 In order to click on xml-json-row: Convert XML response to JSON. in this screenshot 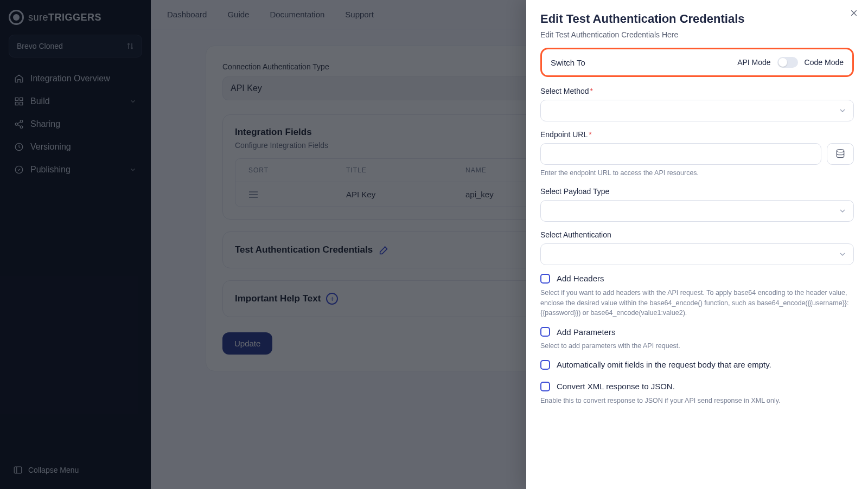, I will do `click(697, 387)`.